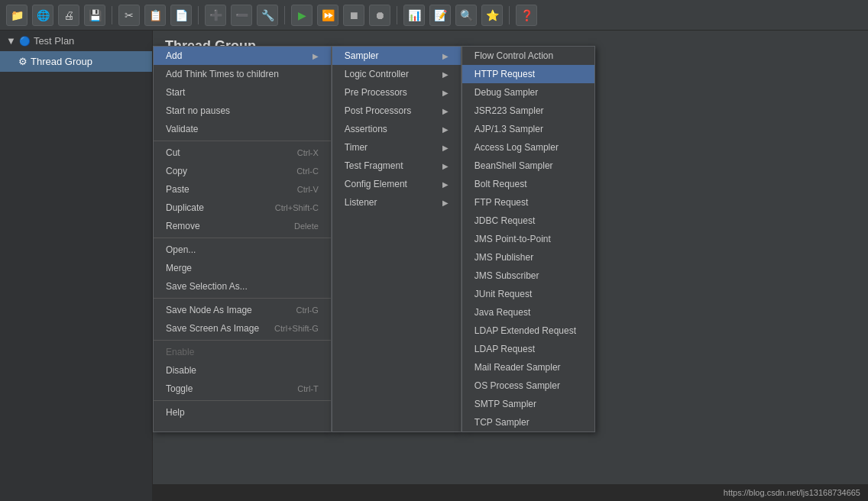 The height and width of the screenshot is (501, 868). Describe the element at coordinates (267, 15) in the screenshot. I see `toolbar-settings: 🔧` at that location.